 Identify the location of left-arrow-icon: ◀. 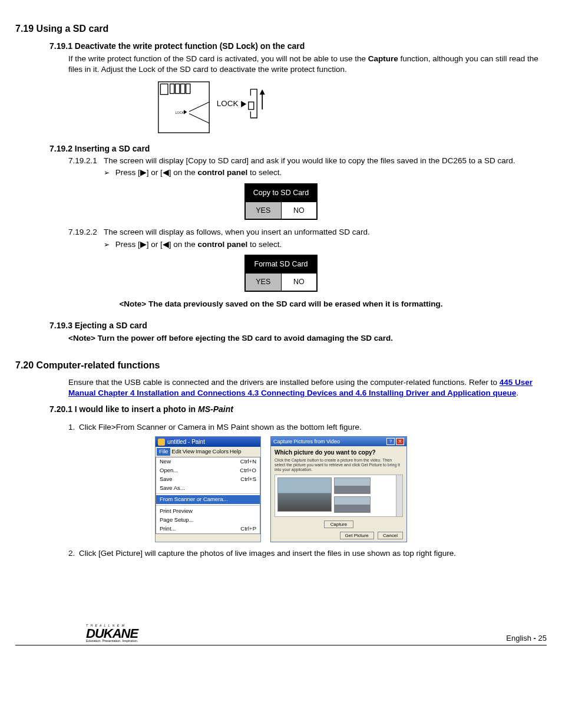
(166, 172).